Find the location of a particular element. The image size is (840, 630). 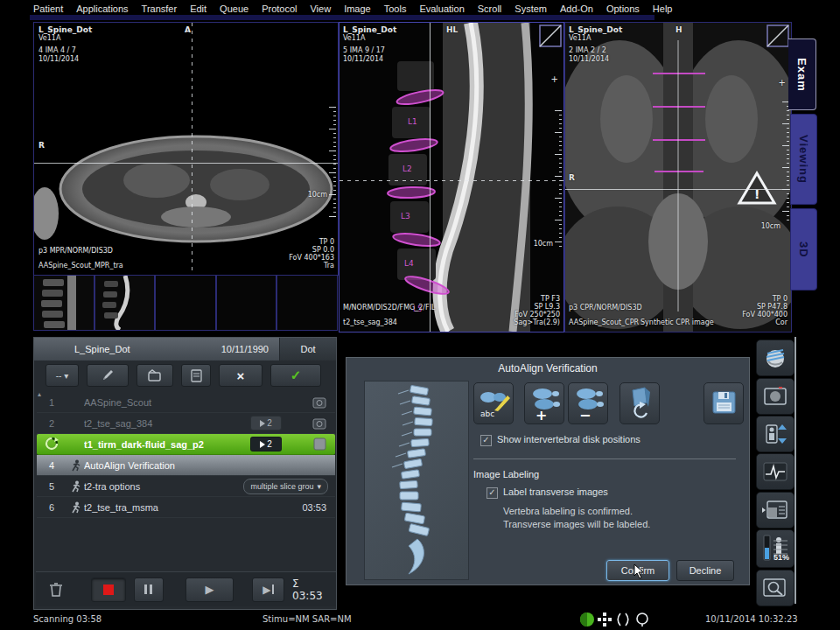

apply-step-button: ✓ is located at coordinates (296, 375).